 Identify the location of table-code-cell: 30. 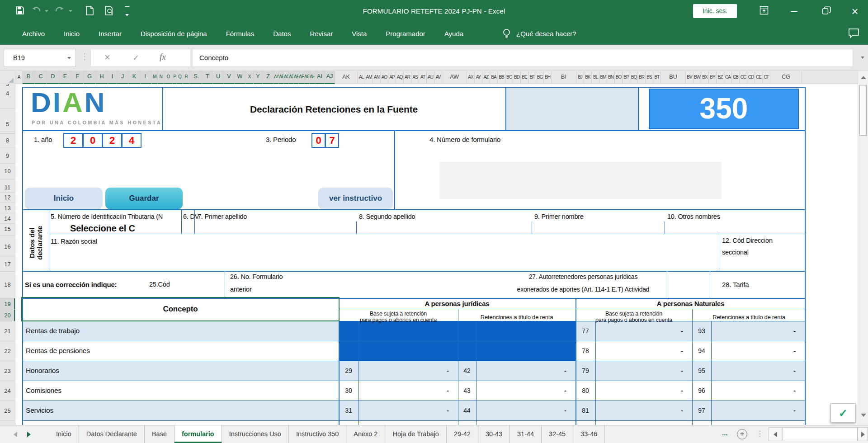
(349, 391).